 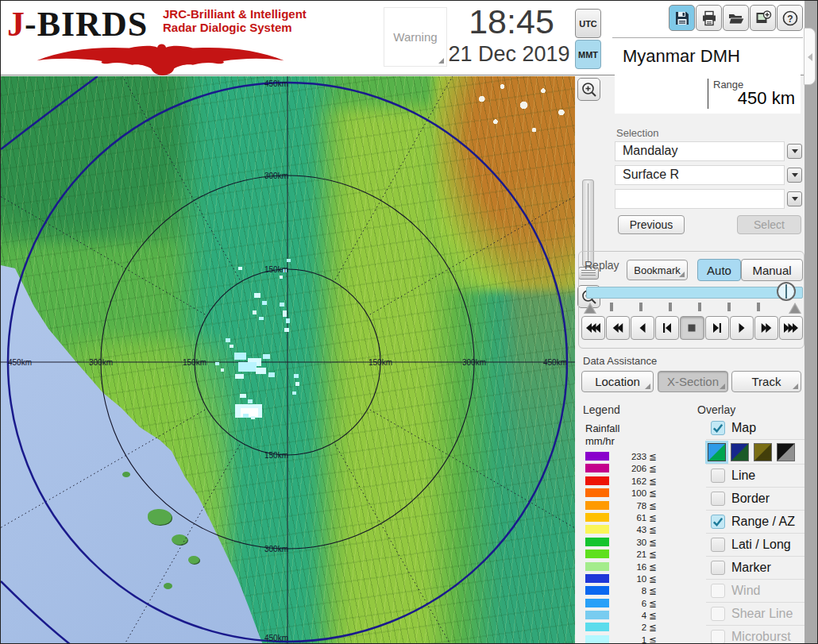 What do you see at coordinates (618, 381) in the screenshot?
I see `location-button: Location` at bounding box center [618, 381].